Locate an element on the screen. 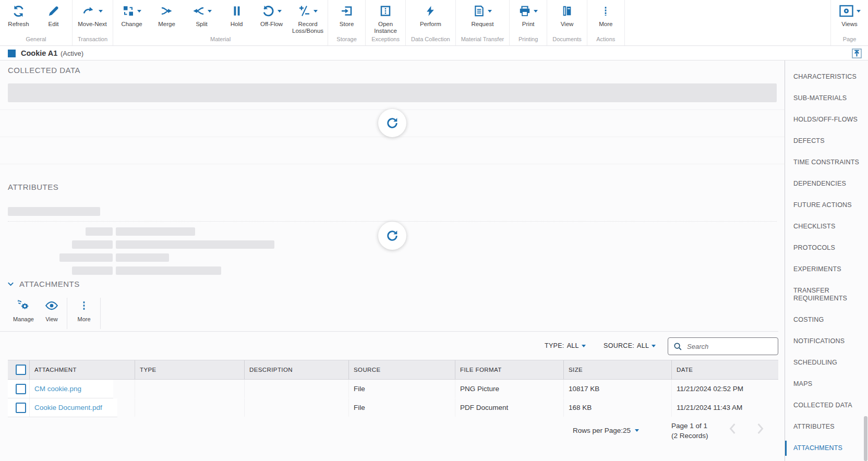  attachment-link: Cookie Document.pdf is located at coordinates (68, 408).